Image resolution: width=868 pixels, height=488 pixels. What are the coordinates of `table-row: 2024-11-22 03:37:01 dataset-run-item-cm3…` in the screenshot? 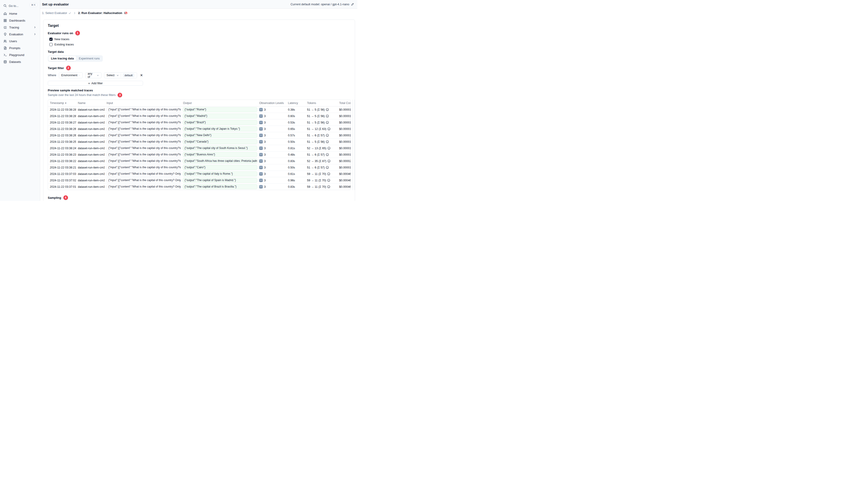 It's located at (199, 187).